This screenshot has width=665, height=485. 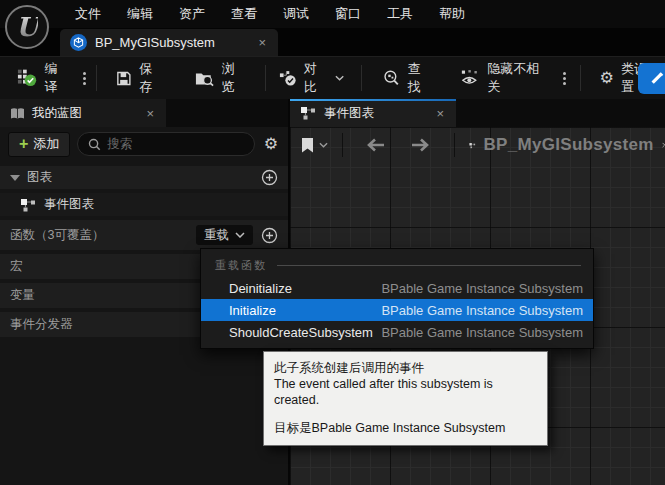 I want to click on tooltip-description-cn: 此子系统创建后调用的事件, so click(x=406, y=368).